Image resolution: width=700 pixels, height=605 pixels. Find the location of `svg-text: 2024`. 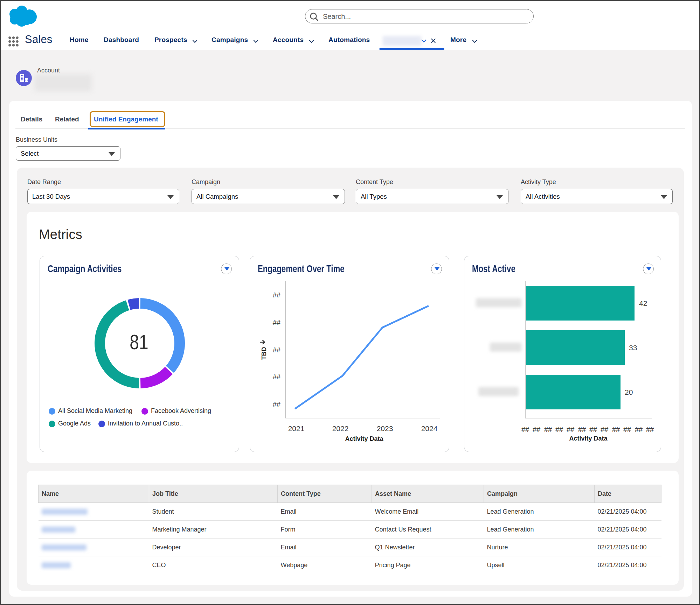

svg-text: 2024 is located at coordinates (429, 428).